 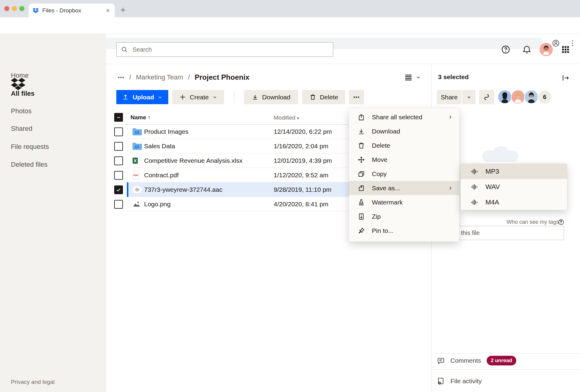 I want to click on sidebar-item-all-files: All files, so click(x=23, y=94).